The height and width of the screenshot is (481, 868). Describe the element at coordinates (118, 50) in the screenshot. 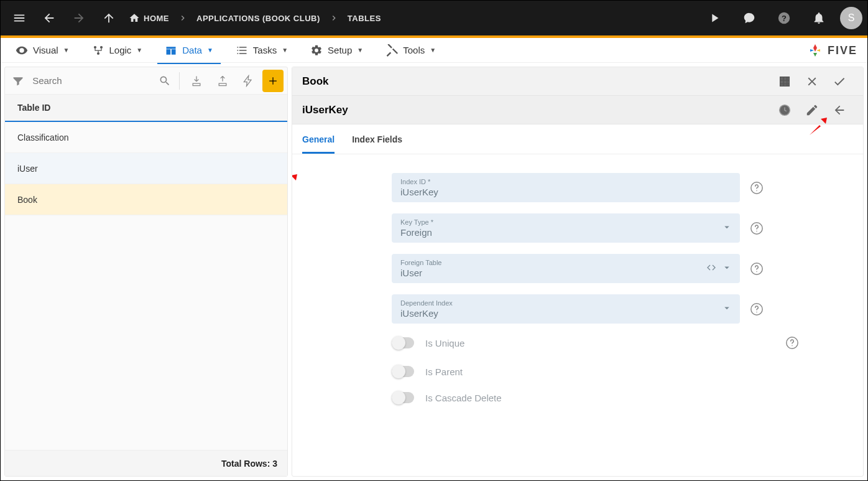

I see `tab-logic: Logic▼` at that location.